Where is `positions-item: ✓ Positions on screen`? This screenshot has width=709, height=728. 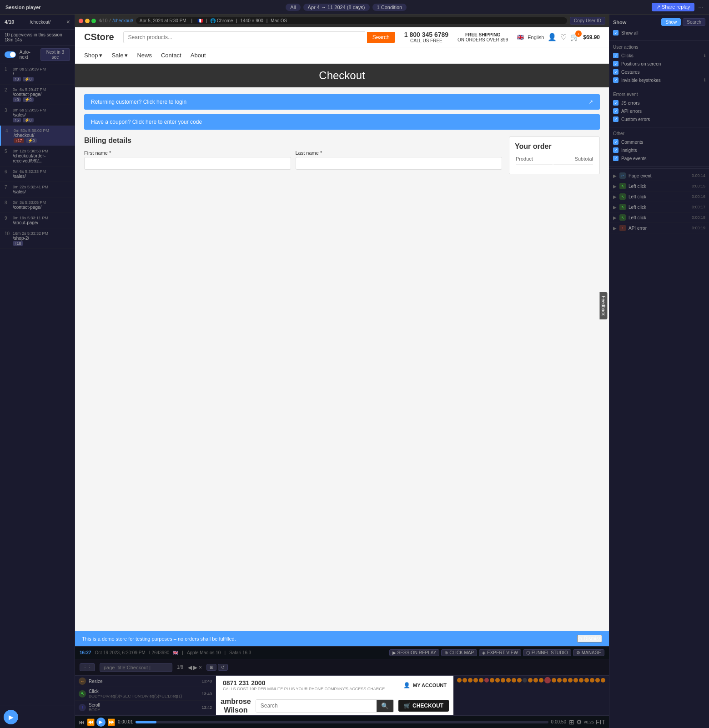 positions-item: ✓ Positions on screen is located at coordinates (659, 64).